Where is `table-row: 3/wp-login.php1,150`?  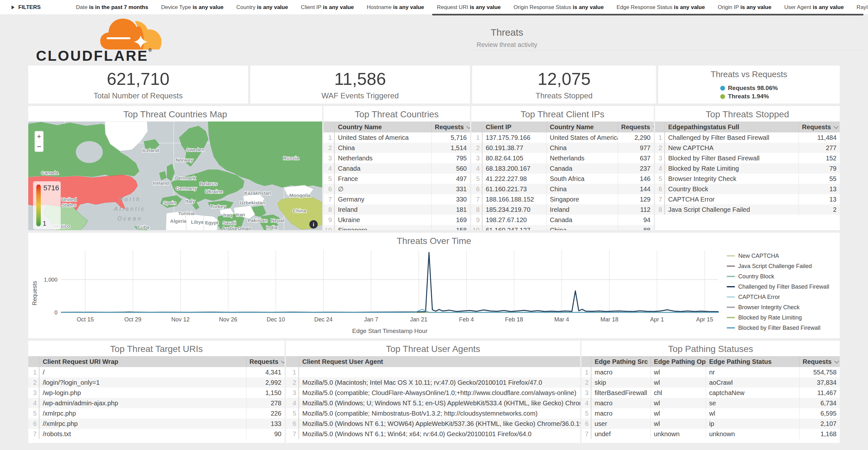 table-row: 3/wp-login.php1,150 is located at coordinates (156, 393).